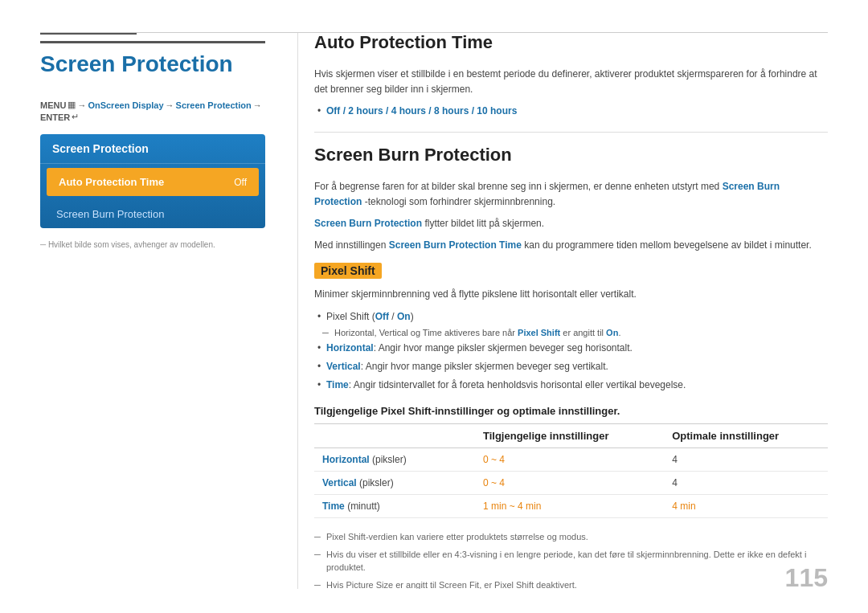 Image resolution: width=868 pixels, height=613 pixels. Describe the element at coordinates (350, 348) in the screenshot. I see `horizontal-label: Horizontal` at that location.